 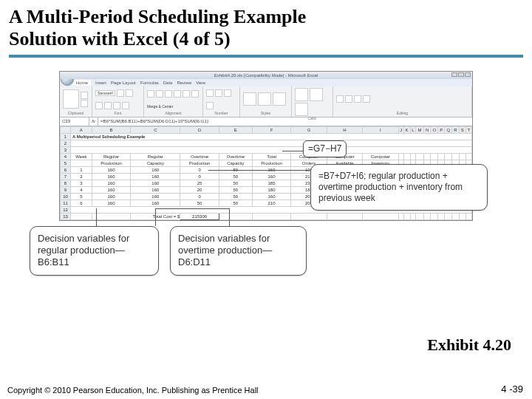 What do you see at coordinates (123, 83) in the screenshot?
I see `tab-page-layout: Page Layout` at bounding box center [123, 83].